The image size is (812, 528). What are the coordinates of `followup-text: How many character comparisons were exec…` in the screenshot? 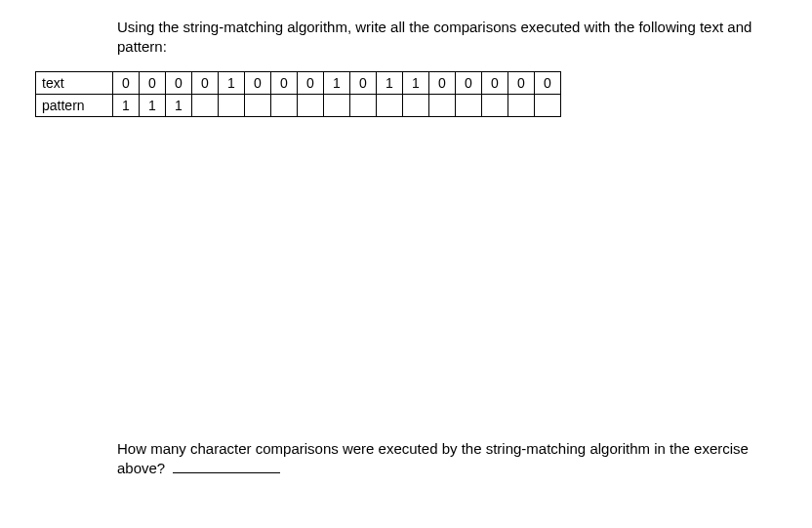 It's located at (433, 459).